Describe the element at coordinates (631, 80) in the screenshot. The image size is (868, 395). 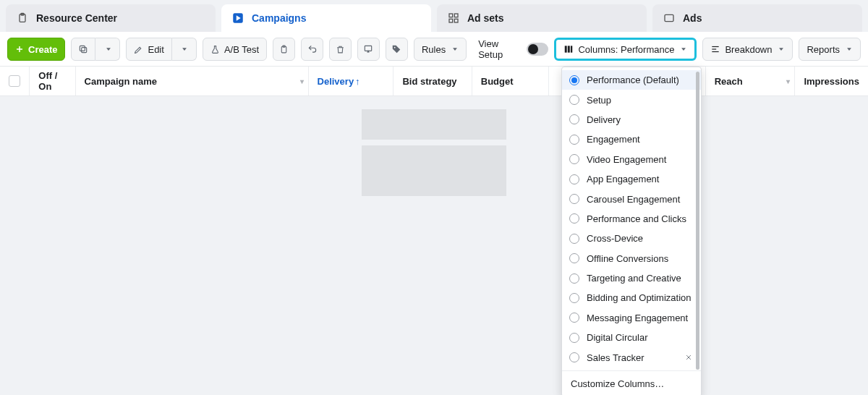
I see `columns-preset-item: Performance (Default)` at that location.